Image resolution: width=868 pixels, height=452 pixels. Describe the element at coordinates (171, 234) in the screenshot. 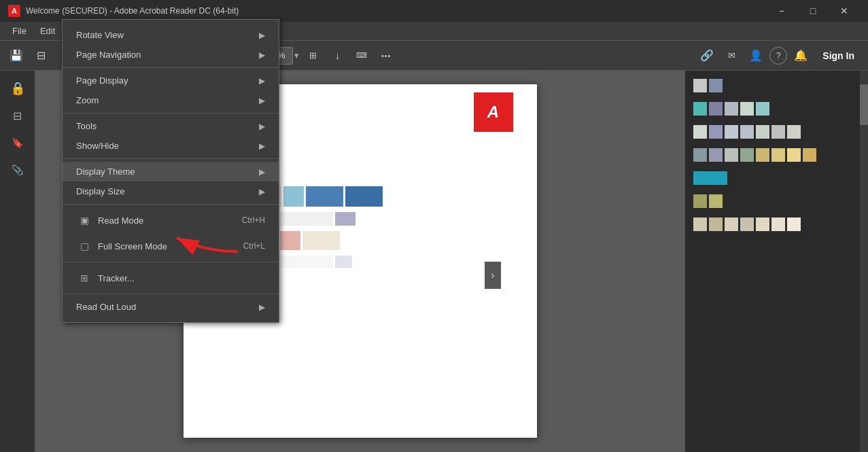

I see `menu-section-modes: ▣ Read Mode Ctrl+H ▢ Full Screen Mode Ct…` at that location.